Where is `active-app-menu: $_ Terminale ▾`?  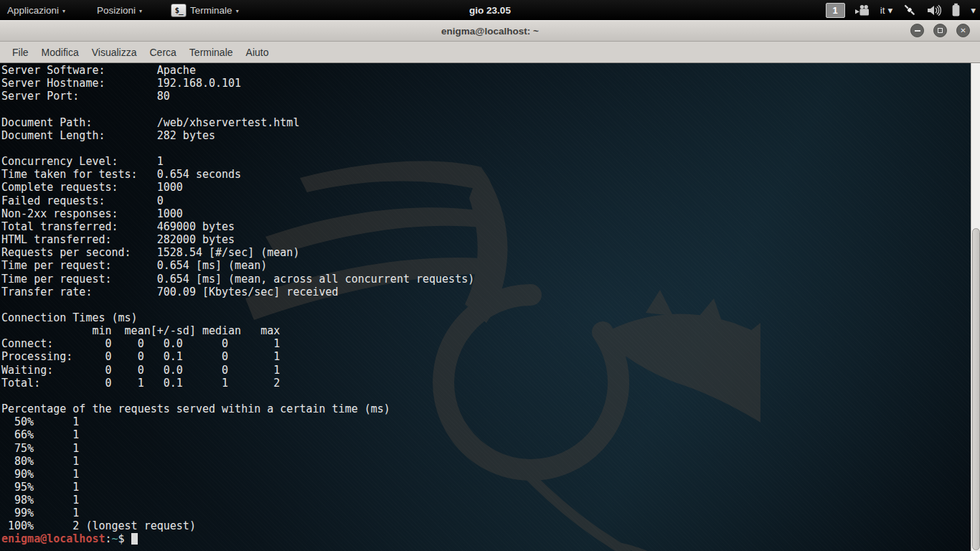 active-app-menu: $_ Terminale ▾ is located at coordinates (205, 10).